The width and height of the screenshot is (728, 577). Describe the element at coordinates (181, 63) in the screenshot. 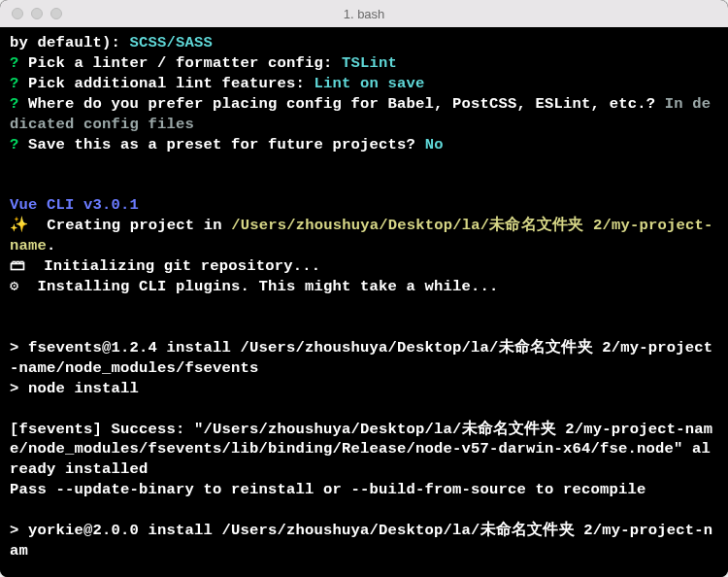

I see `prompt-text: Pick a linter / formatter config:` at that location.